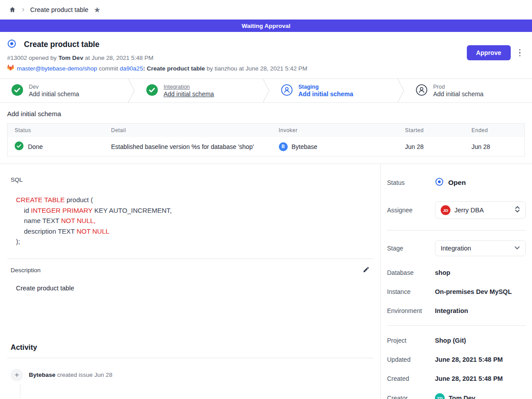  Describe the element at coordinates (57, 68) in the screenshot. I see `commit-branch-link: master@bytebase-demo/shop` at that location.